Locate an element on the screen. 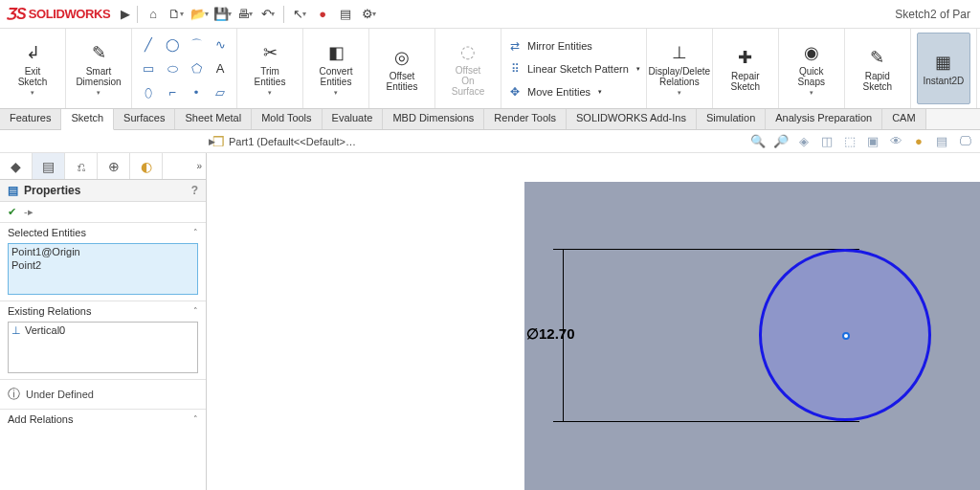 Image resolution: width=980 pixels, height=490 pixels. convert-entities-button: ◧ConvertEntities▾ is located at coordinates (336, 69).